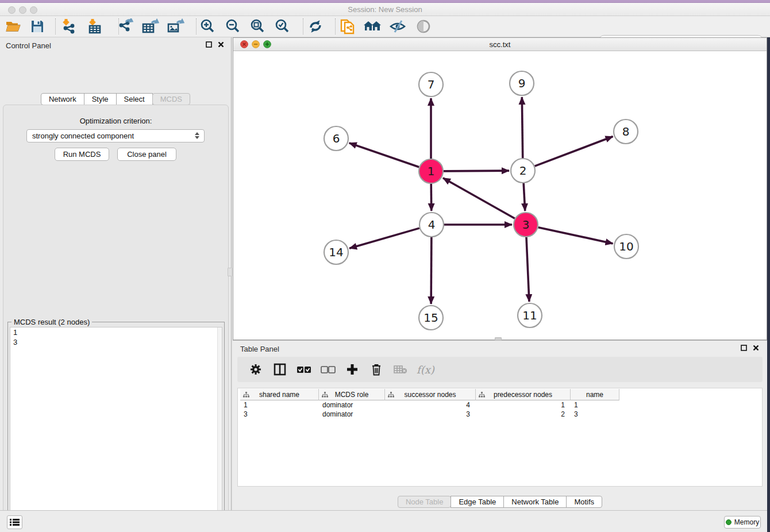 The width and height of the screenshot is (770, 532). What do you see at coordinates (729, 522) in the screenshot?
I see `memory-status-dot` at bounding box center [729, 522].